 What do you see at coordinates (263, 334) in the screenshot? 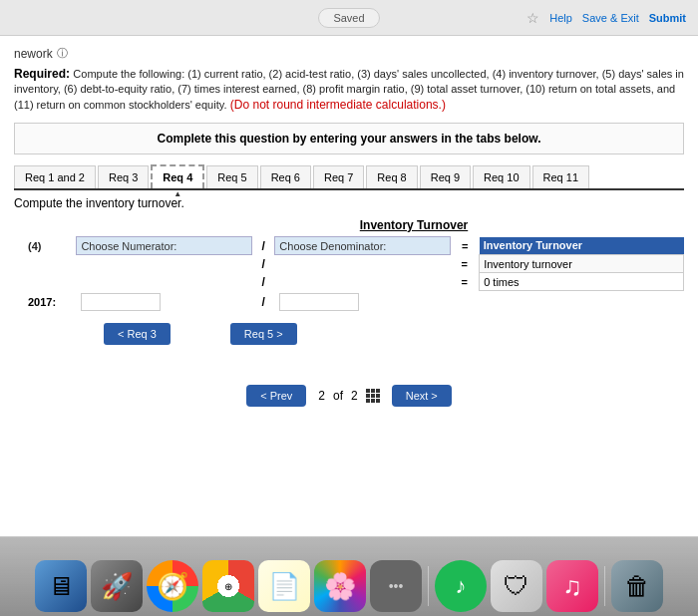
I see `req5-button: Req 5 >` at bounding box center [263, 334].